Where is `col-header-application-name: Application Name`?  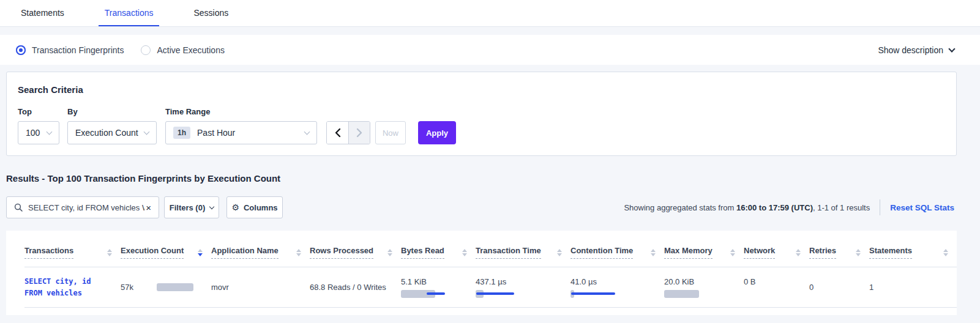
col-header-application-name: Application Name is located at coordinates (261, 249).